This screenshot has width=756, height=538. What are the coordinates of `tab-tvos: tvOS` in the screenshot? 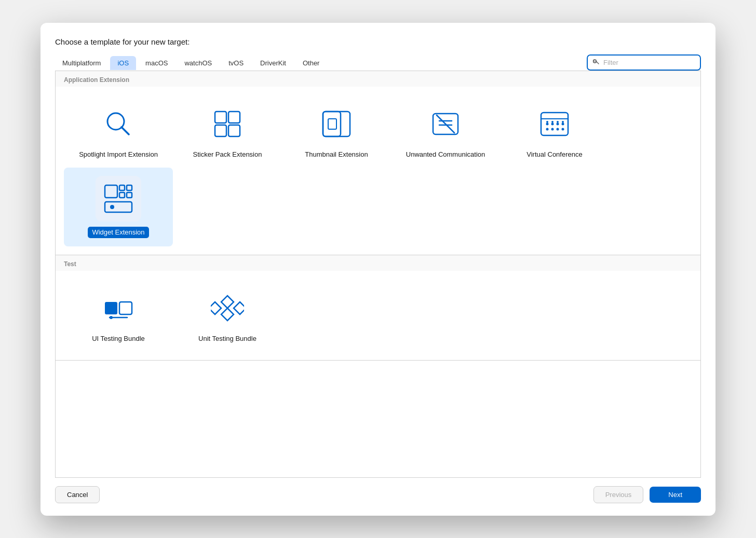 It's located at (236, 63).